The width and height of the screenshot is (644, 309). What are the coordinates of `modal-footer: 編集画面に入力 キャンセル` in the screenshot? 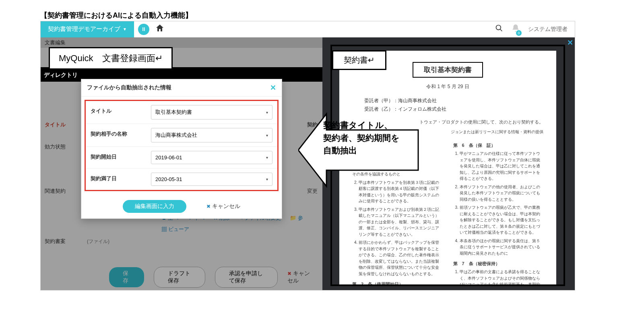 It's located at (182, 206).